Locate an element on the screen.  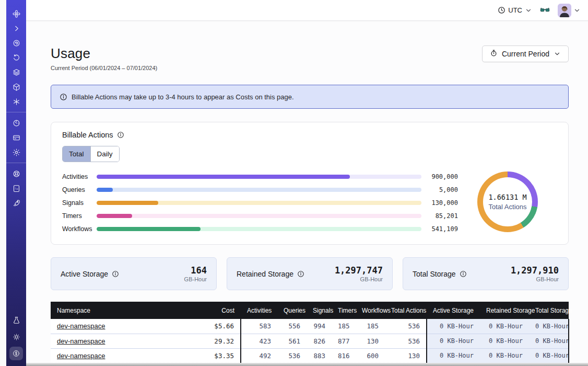
tab-daily: Daily is located at coordinates (104, 154).